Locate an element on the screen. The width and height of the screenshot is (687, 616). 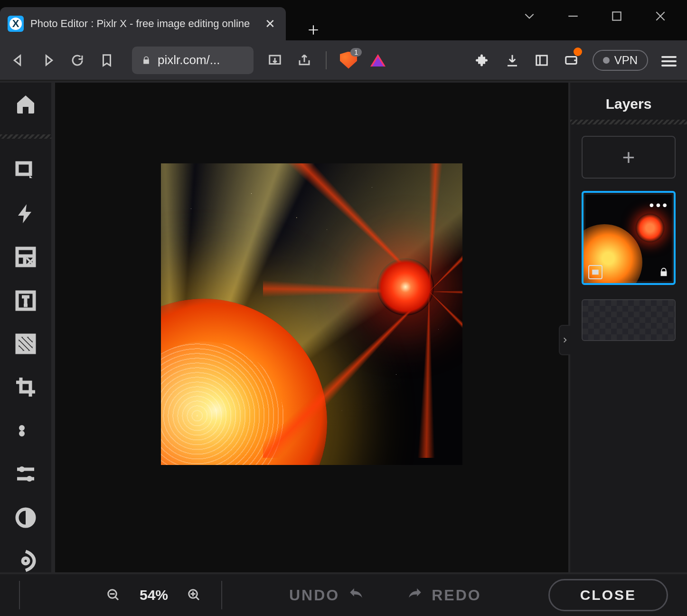
tab-search-icon is located at coordinates (529, 16).